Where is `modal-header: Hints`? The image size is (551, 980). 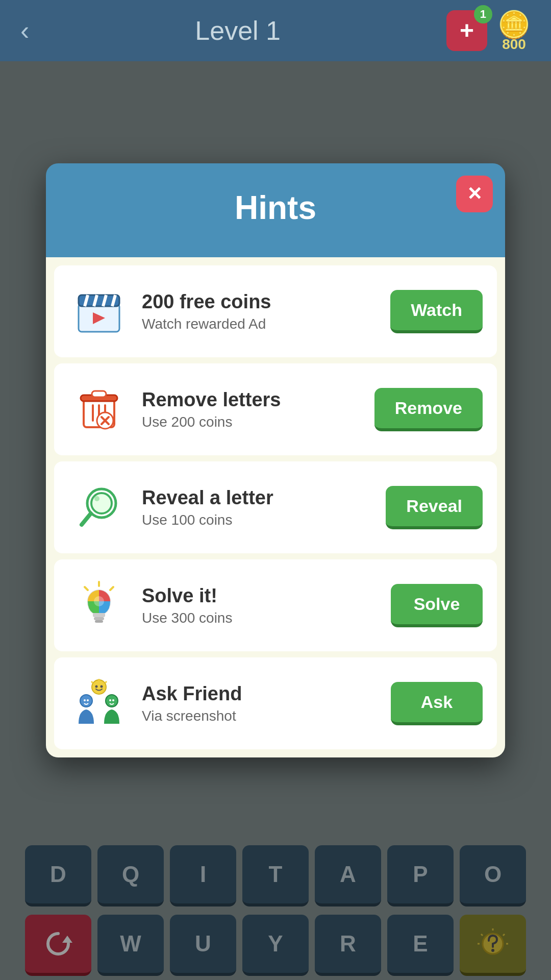
modal-header: Hints is located at coordinates (276, 210).